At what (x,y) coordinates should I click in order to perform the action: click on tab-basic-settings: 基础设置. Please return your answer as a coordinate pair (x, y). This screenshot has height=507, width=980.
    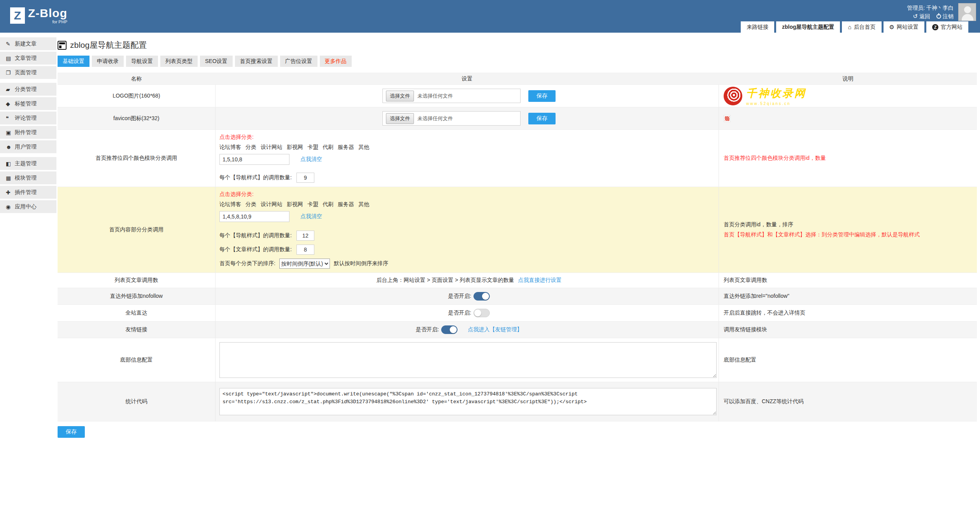
    Looking at the image, I should click on (74, 61).